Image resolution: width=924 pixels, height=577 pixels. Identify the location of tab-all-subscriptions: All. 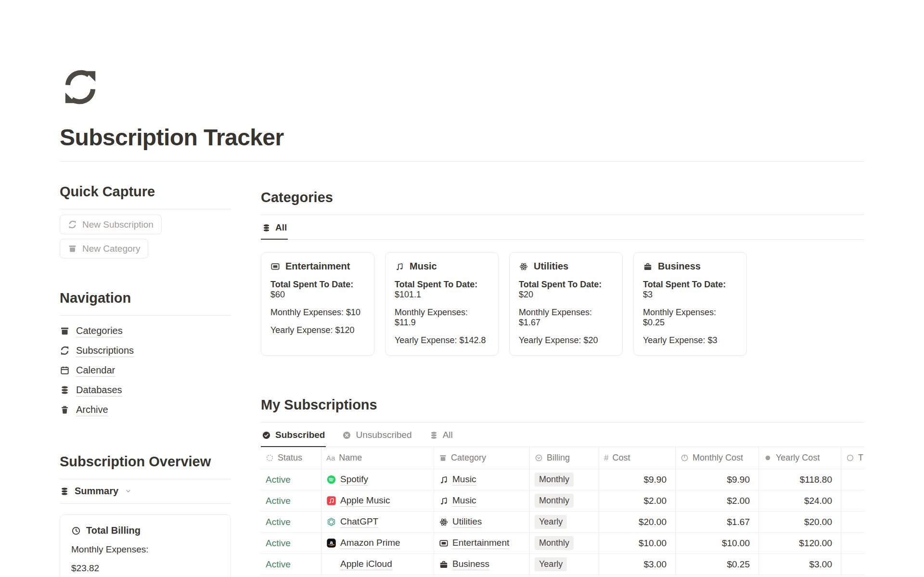
(441, 435).